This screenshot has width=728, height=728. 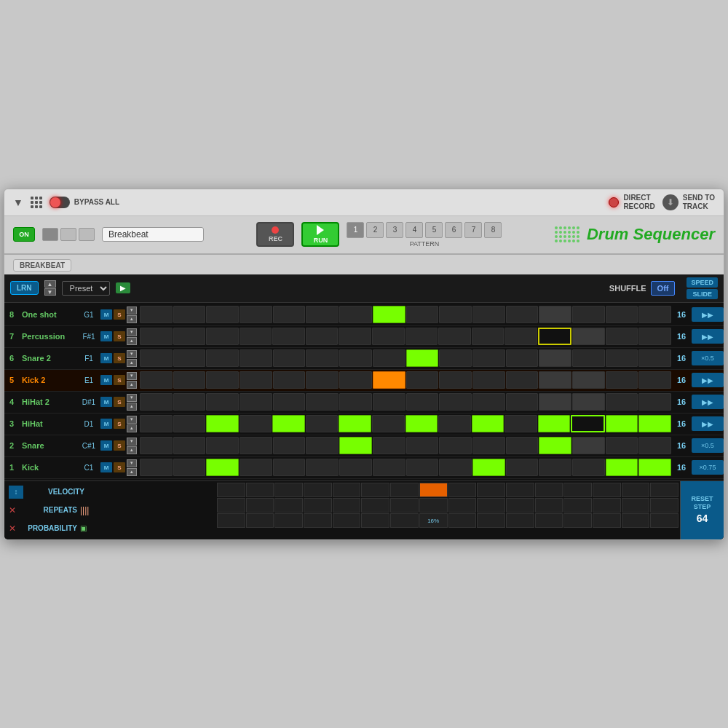 I want to click on track-nav-up-1: ▴, so click(x=132, y=472).